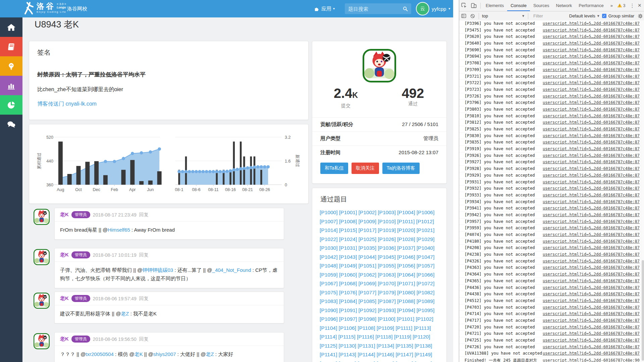 The height and width of the screenshot is (362, 644). I want to click on problem-link: [P1152], so click(366, 361).